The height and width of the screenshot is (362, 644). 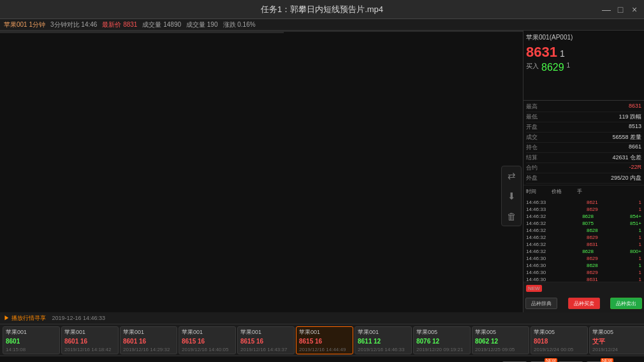 I want to click on share-icon: ⇄, so click(x=511, y=176).